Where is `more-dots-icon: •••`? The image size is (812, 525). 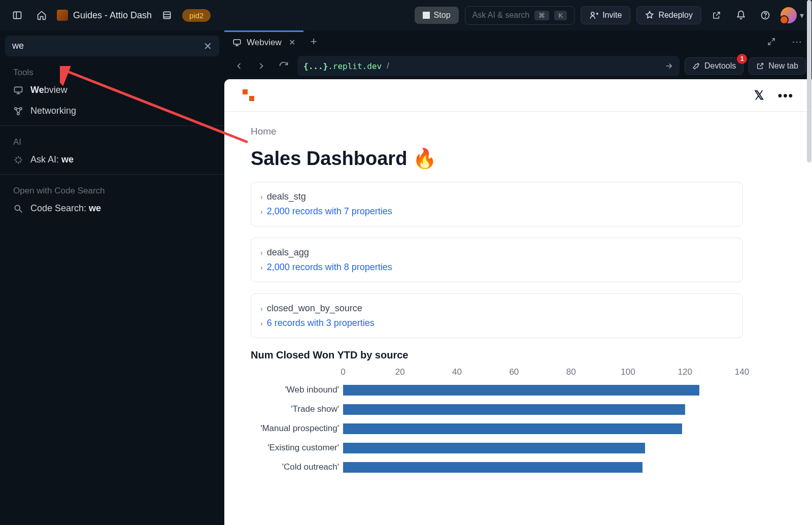 more-dots-icon: ••• is located at coordinates (786, 95).